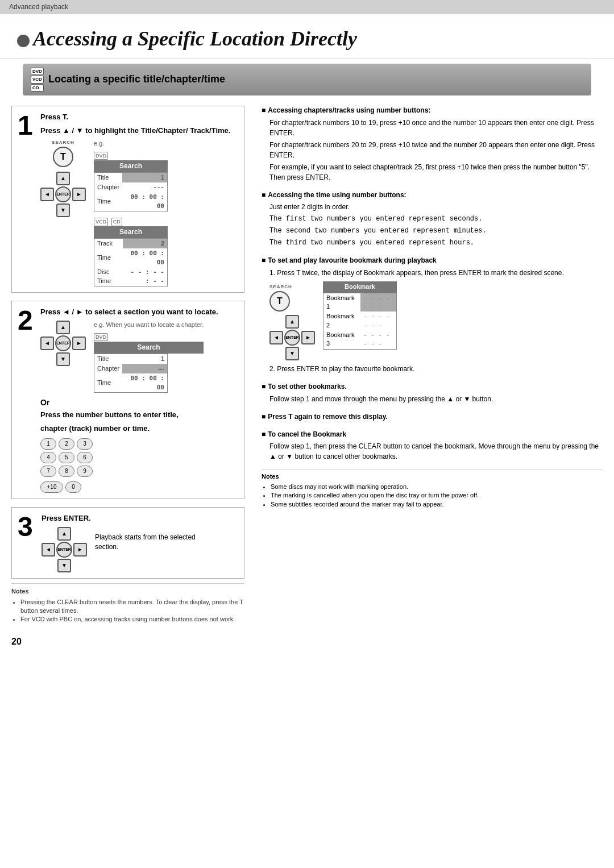 The height and width of the screenshot is (868, 614). Describe the element at coordinates (67, 458) in the screenshot. I see `numpad-btn-5: 5` at that location.